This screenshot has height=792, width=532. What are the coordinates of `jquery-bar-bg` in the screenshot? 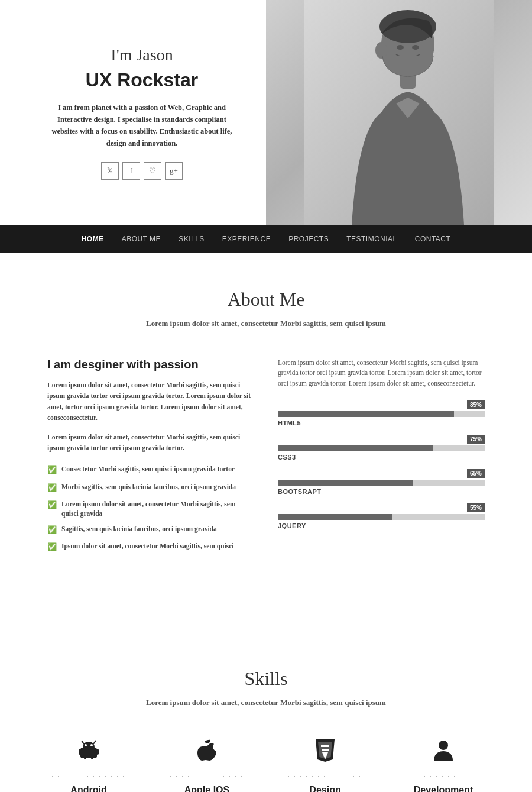 It's located at (381, 517).